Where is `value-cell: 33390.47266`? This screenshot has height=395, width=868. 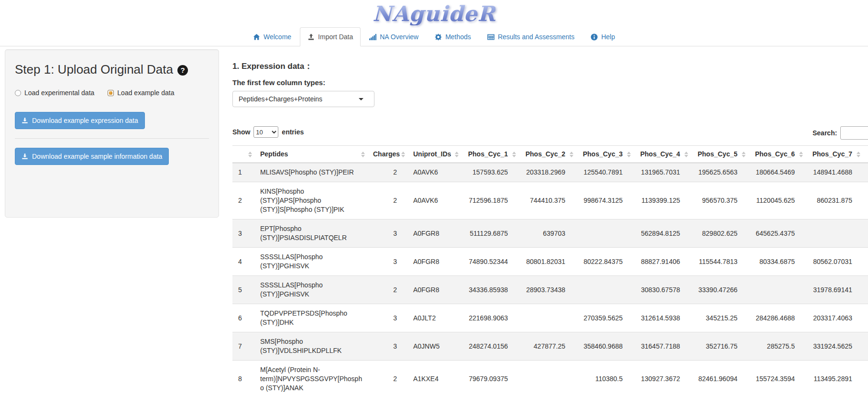
value-cell: 33390.47266 is located at coordinates (720, 290).